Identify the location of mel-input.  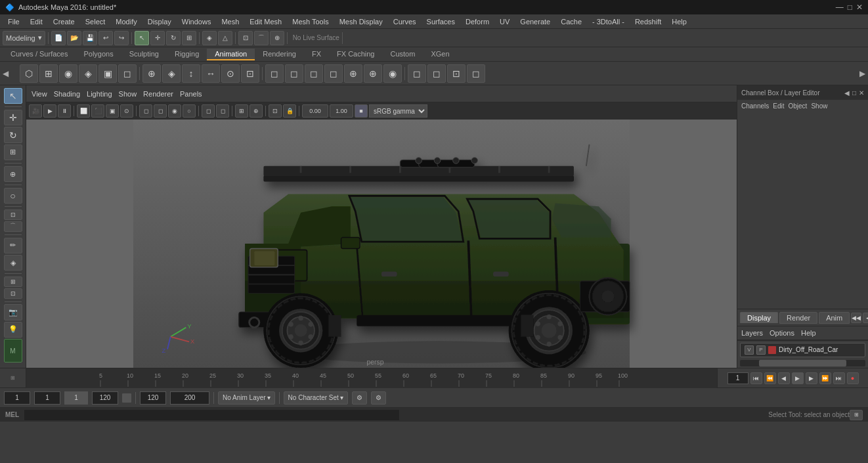
(211, 415).